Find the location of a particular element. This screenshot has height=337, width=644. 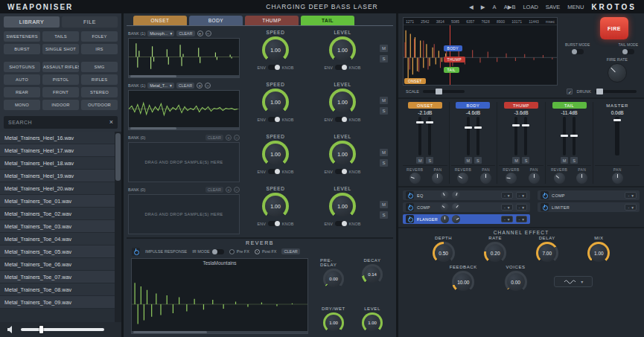

category-rifles: RIFLES is located at coordinates (100, 80).